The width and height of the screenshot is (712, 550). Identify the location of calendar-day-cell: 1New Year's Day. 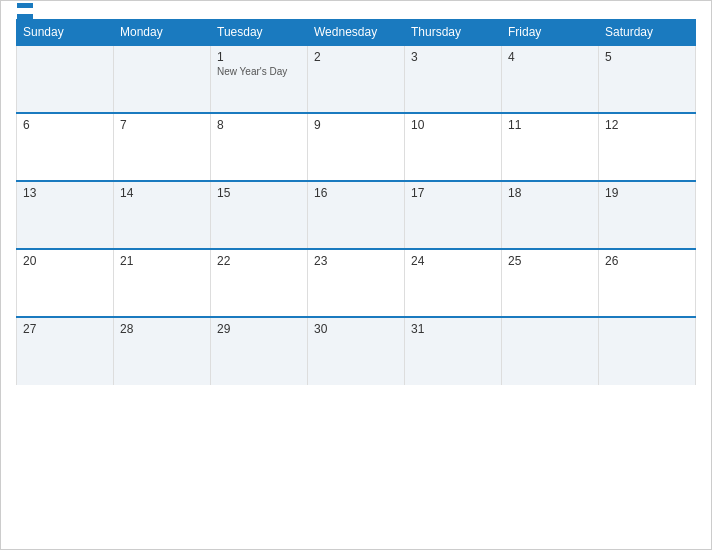
(260, 79).